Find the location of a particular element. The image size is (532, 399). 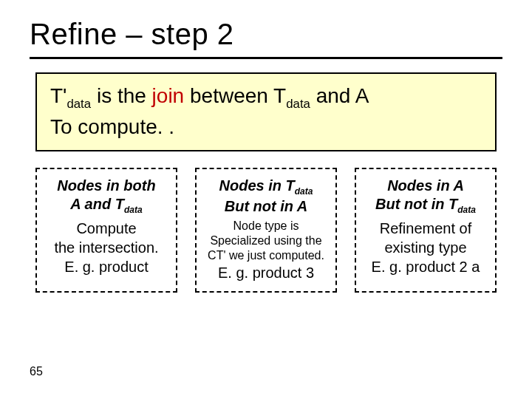

text-and-a: and A is located at coordinates (340, 96).